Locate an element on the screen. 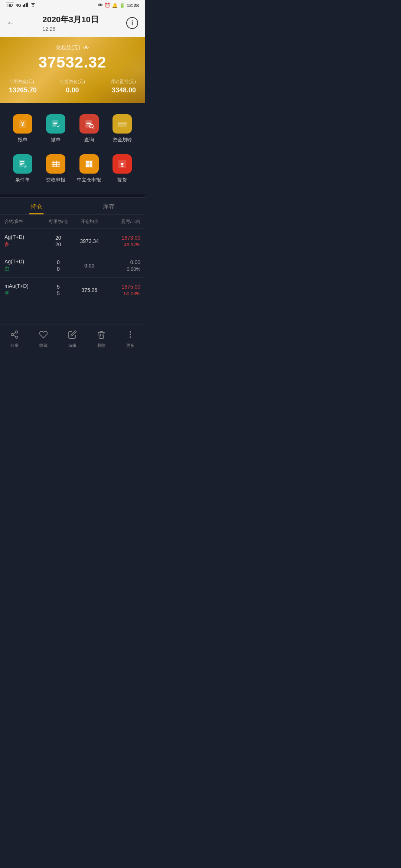  jiaoShou-label: 交收申报 is located at coordinates (56, 180).